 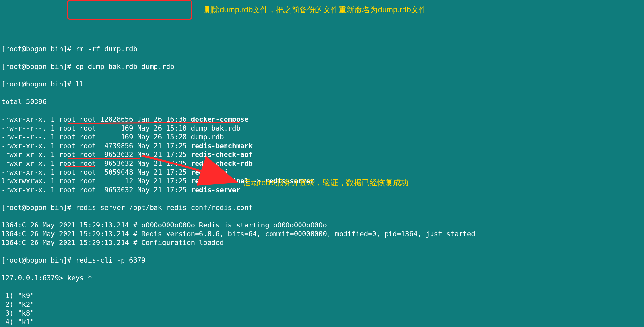 I want to click on annotation-bottom: 启动redis服务并登录，验证，数据已经恢复成功, so click(x=326, y=183).